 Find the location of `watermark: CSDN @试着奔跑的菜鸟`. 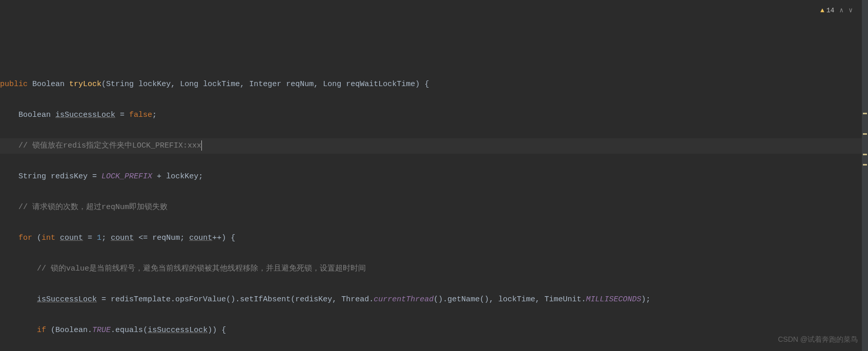

watermark: CSDN @试着奔跑的菜鸟 is located at coordinates (818, 339).